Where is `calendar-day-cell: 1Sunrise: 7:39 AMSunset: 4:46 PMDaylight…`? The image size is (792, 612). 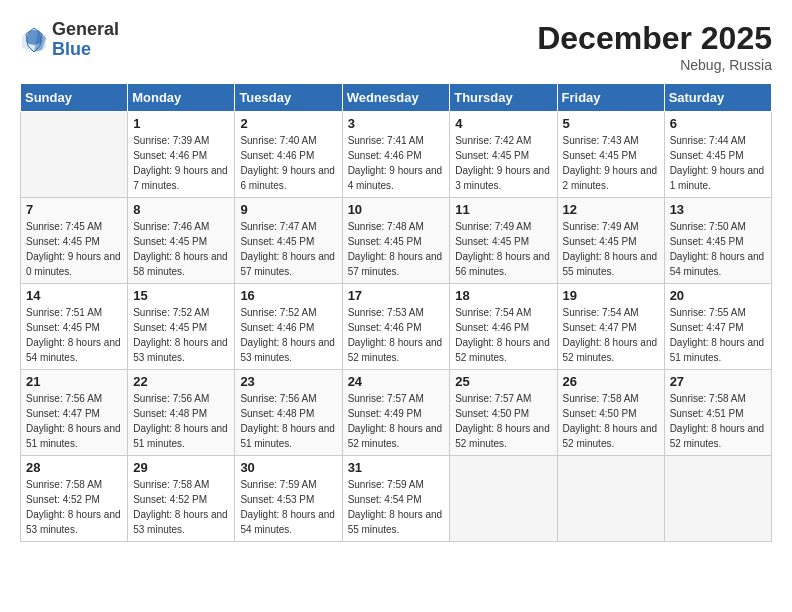
calendar-day-cell: 1Sunrise: 7:39 AMSunset: 4:46 PMDaylight… is located at coordinates (182, 155).